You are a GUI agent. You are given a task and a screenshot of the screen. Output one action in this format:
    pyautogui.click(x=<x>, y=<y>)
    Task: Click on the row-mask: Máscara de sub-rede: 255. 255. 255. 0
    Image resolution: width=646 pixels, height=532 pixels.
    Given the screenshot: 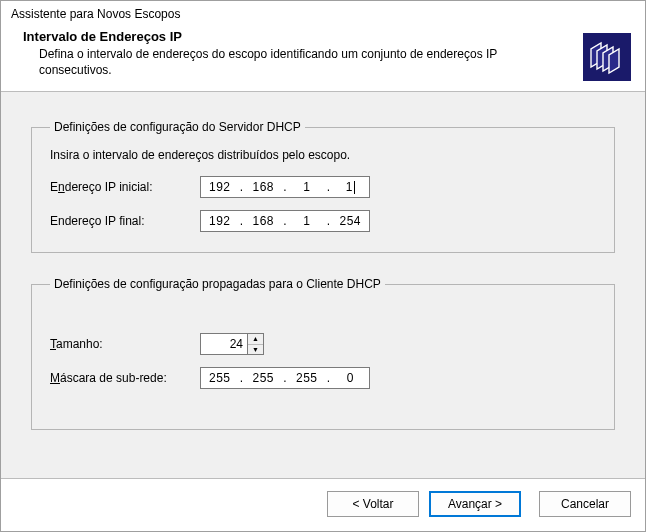 What is the action you would take?
    pyautogui.click(x=323, y=378)
    